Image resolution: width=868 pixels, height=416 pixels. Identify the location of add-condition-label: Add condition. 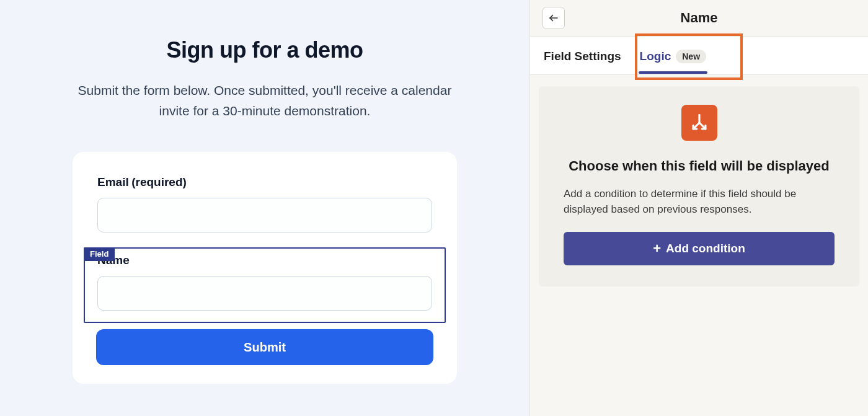
(706, 249).